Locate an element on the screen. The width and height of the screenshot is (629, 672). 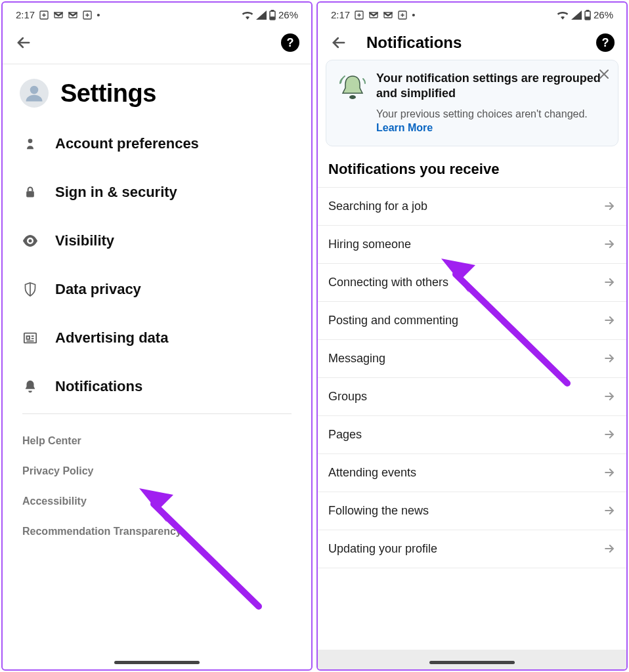
person-icon is located at coordinates (30, 144).